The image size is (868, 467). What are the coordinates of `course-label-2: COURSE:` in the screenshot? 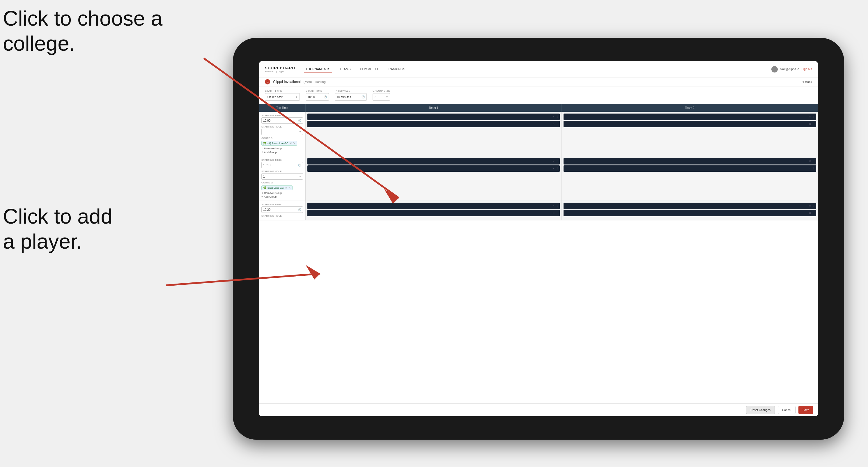 It's located at (282, 183).